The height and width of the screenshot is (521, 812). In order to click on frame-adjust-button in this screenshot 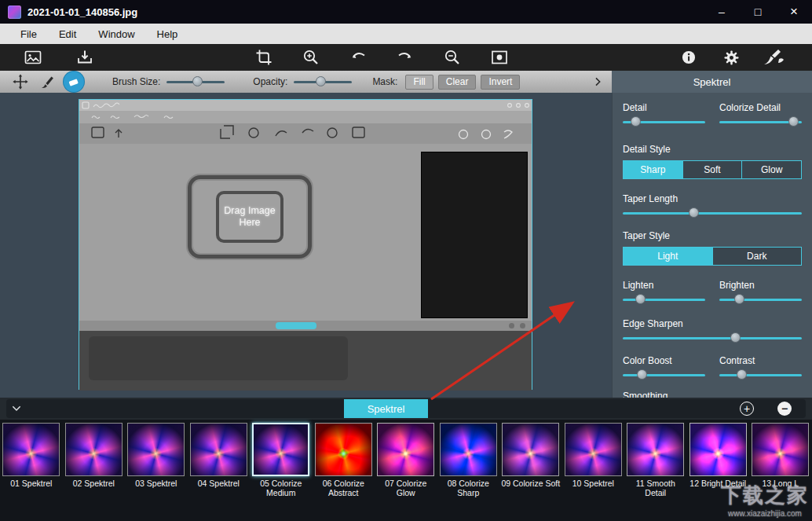, I will do `click(499, 57)`.